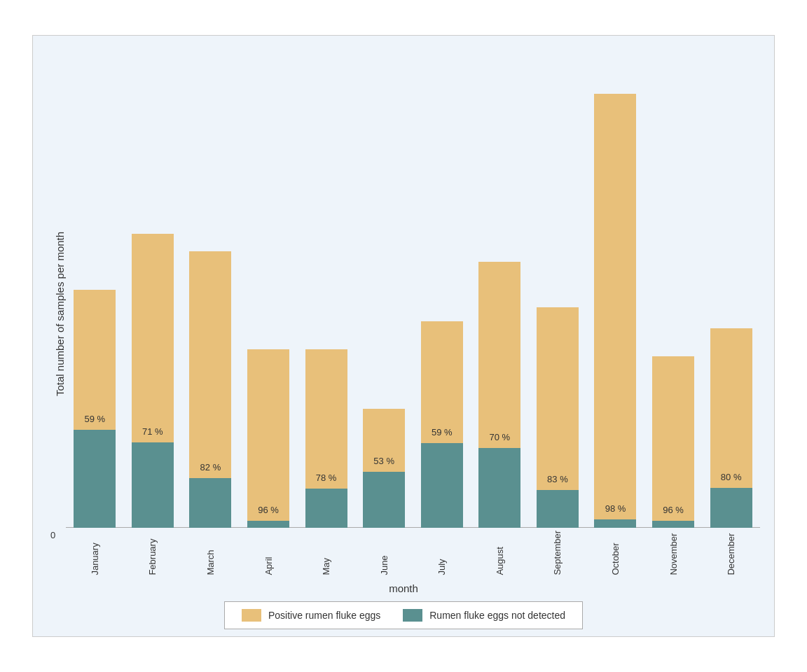  I want to click on bar-slot: 70 %, so click(500, 288).